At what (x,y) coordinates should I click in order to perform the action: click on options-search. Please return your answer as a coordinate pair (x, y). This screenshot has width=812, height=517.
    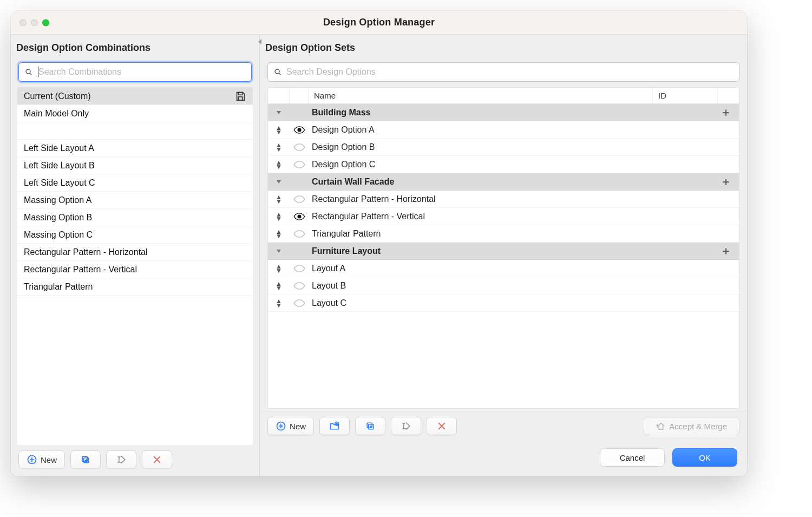
    Looking at the image, I should click on (503, 72).